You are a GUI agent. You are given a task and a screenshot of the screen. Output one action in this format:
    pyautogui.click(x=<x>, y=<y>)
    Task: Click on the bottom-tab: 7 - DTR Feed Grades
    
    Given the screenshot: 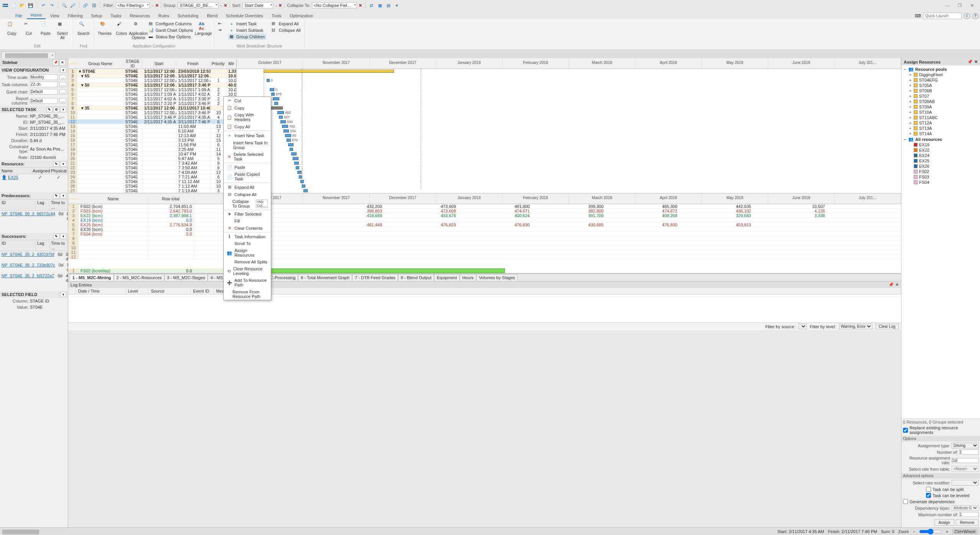 What is the action you would take?
    pyautogui.click(x=375, y=277)
    